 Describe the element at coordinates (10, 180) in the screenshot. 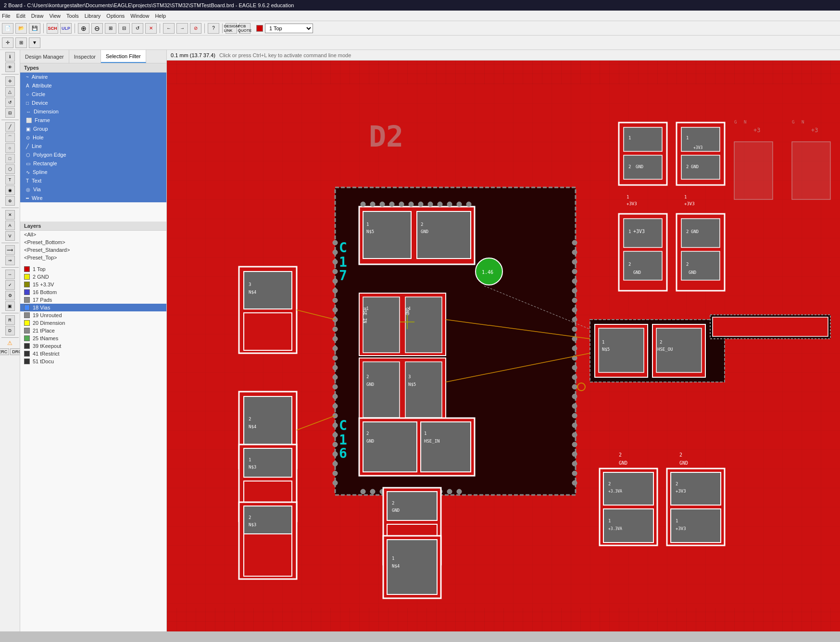

I see `text-tool: T` at that location.